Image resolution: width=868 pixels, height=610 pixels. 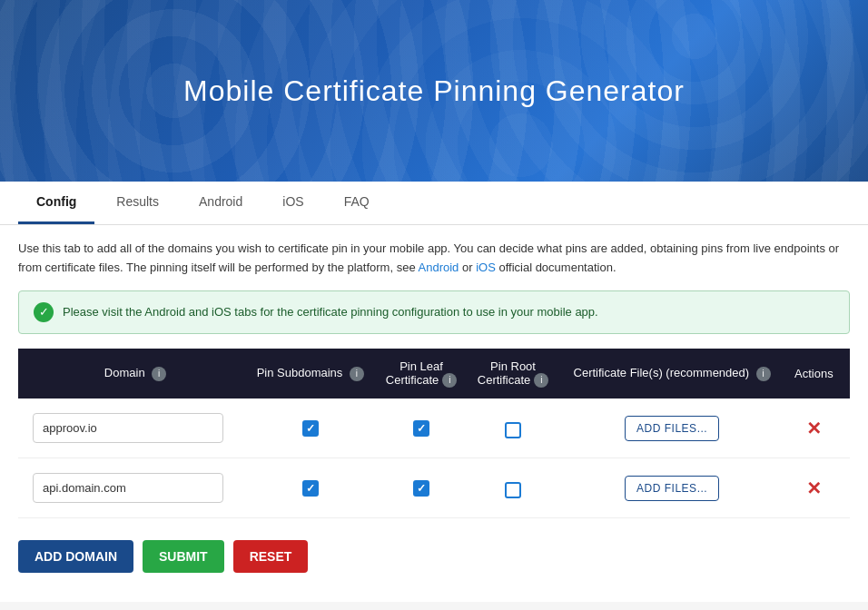 I want to click on row2-subdomains-cell: ✓, so click(x=311, y=488).